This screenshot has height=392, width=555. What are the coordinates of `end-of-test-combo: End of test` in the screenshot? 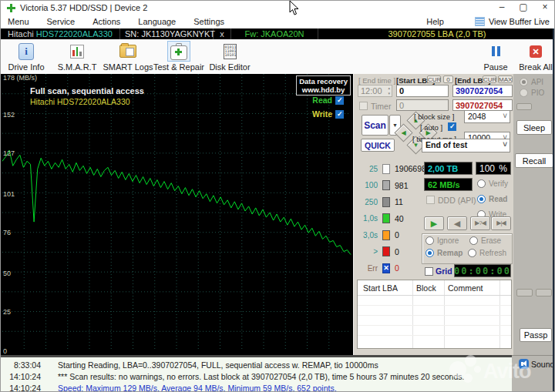 It's located at (466, 146).